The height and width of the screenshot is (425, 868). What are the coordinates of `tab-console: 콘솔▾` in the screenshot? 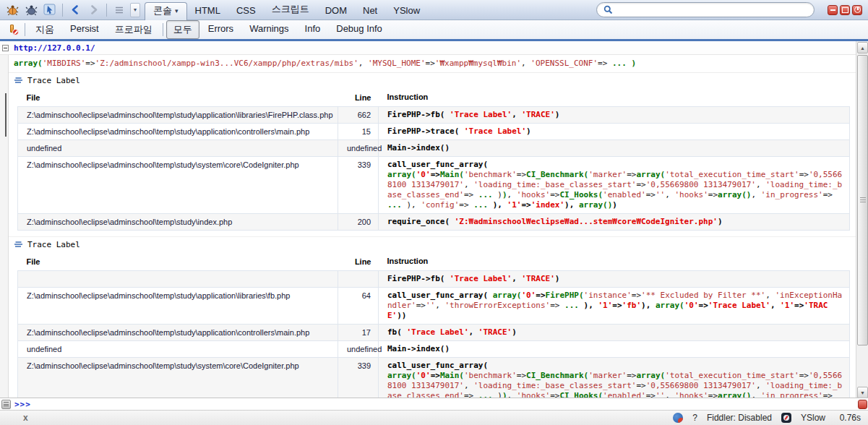 It's located at (166, 12).